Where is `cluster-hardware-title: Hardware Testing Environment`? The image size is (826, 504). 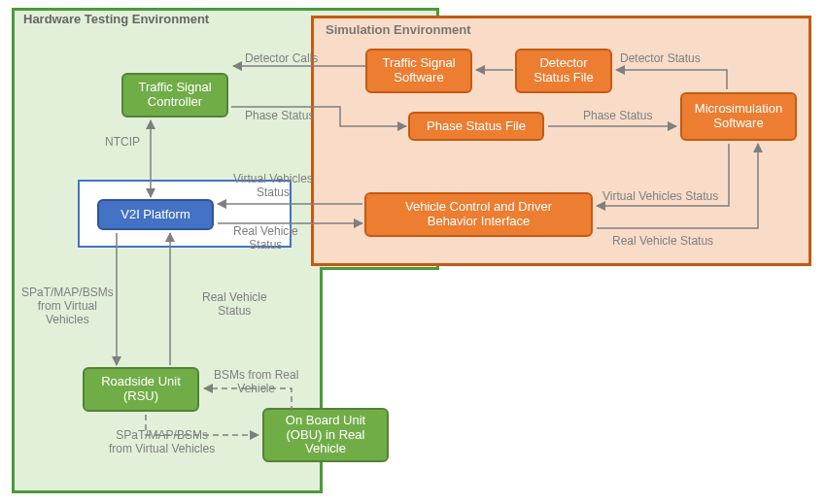
cluster-hardware-title: Hardware Testing Environment is located at coordinates (117, 19).